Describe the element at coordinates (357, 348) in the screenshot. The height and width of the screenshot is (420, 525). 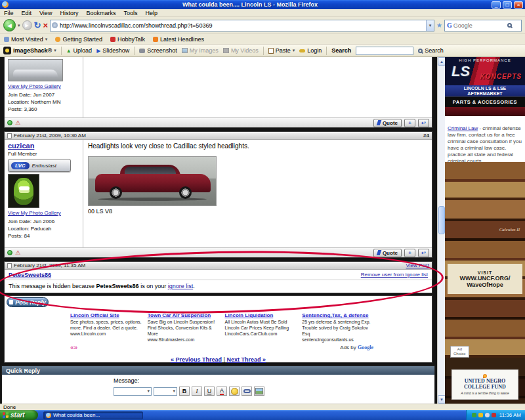
I see `ads-by-google: Ads by Google` at that location.